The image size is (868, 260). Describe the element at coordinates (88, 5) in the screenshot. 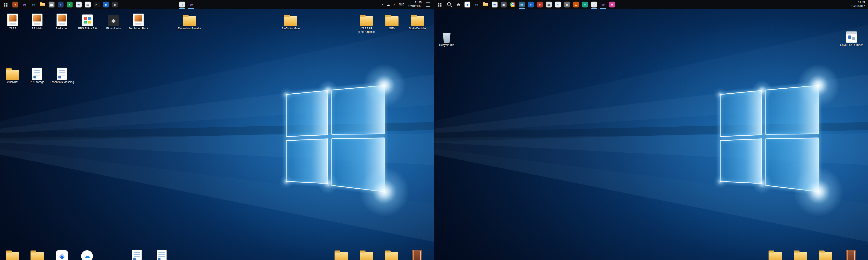

I see `taskbar-document-app: ▤` at that location.